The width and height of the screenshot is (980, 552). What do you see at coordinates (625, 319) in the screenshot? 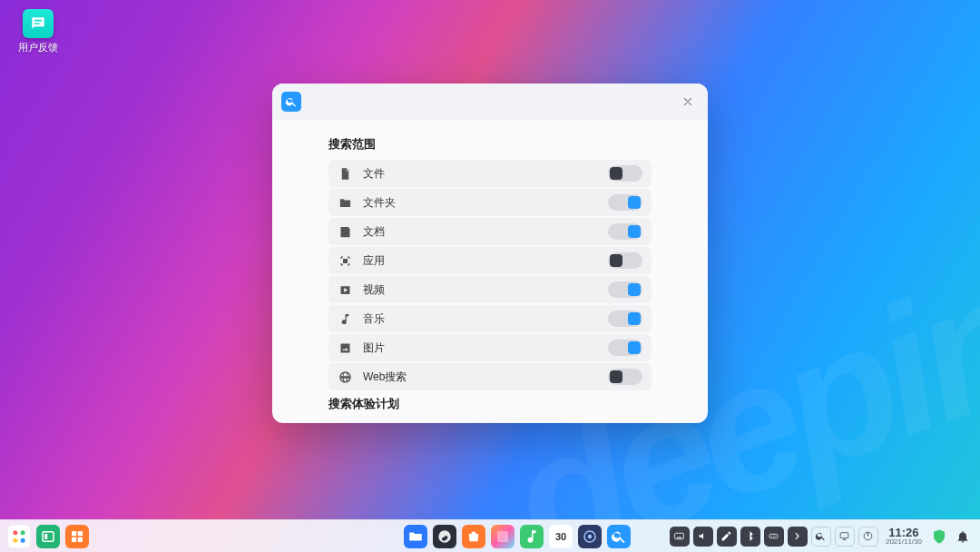
I see `toggle-music` at bounding box center [625, 319].